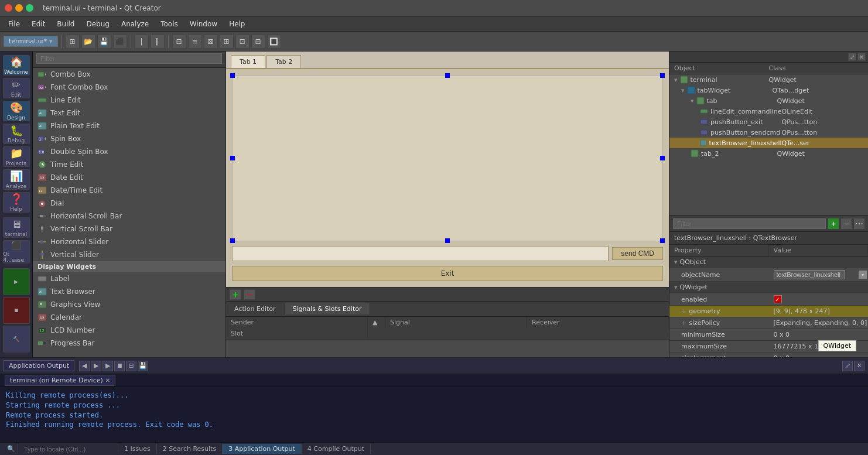 The height and width of the screenshot is (455, 868). Describe the element at coordinates (233, 158) in the screenshot. I see `selection-handle-ml` at that location.